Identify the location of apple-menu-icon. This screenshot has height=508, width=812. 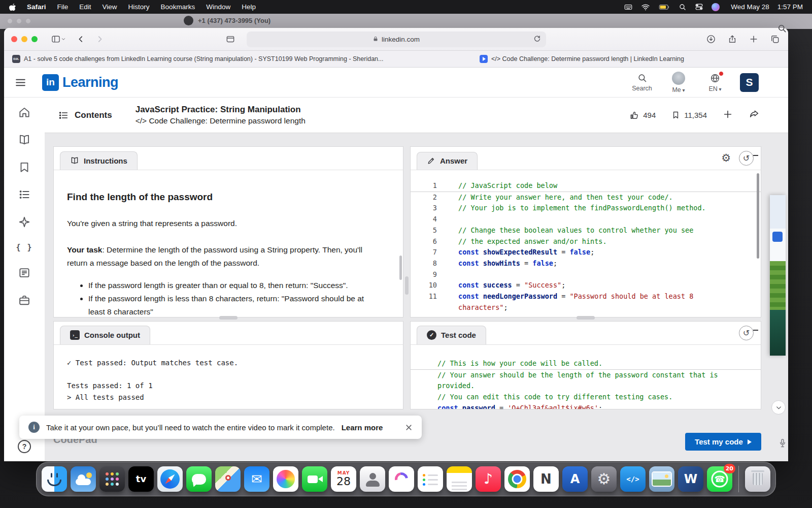
(13, 7).